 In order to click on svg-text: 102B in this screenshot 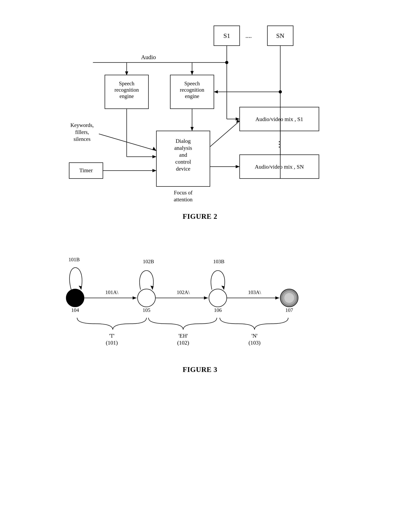, I will do `click(149, 261)`.